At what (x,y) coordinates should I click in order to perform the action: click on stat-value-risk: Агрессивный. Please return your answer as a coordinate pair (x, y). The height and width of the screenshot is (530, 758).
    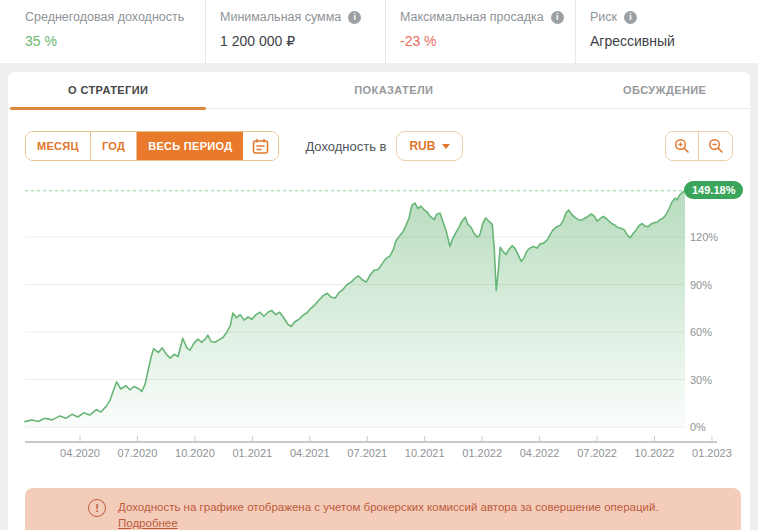
    Looking at the image, I should click on (674, 41).